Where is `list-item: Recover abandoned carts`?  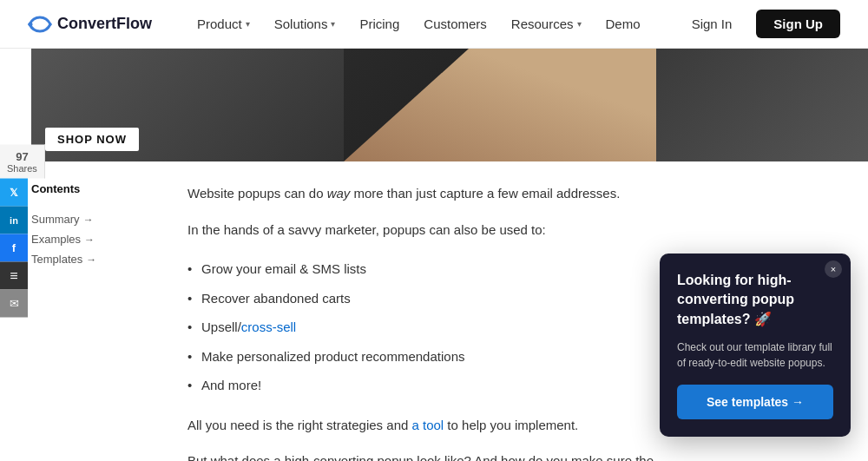
list-item: Recover abandoned carts is located at coordinates (422, 299).